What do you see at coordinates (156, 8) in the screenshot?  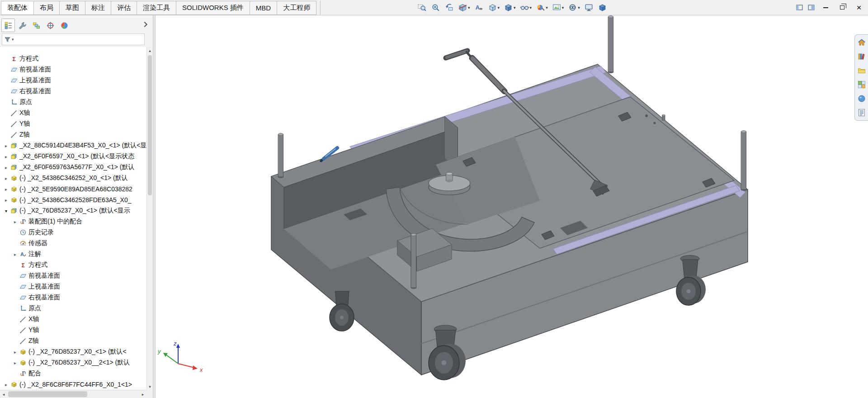 I see `menu-tab-6: 渲染工具` at bounding box center [156, 8].